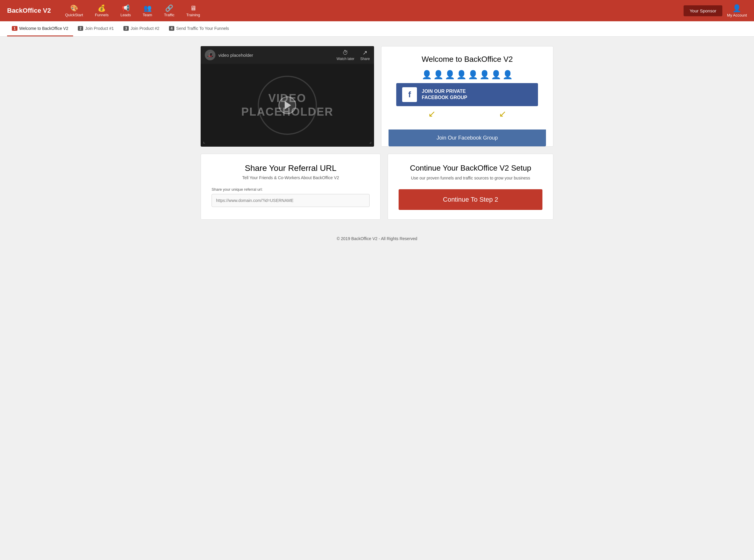  What do you see at coordinates (145, 28) in the screenshot?
I see `step-3-label: Join Product #2` at bounding box center [145, 28].